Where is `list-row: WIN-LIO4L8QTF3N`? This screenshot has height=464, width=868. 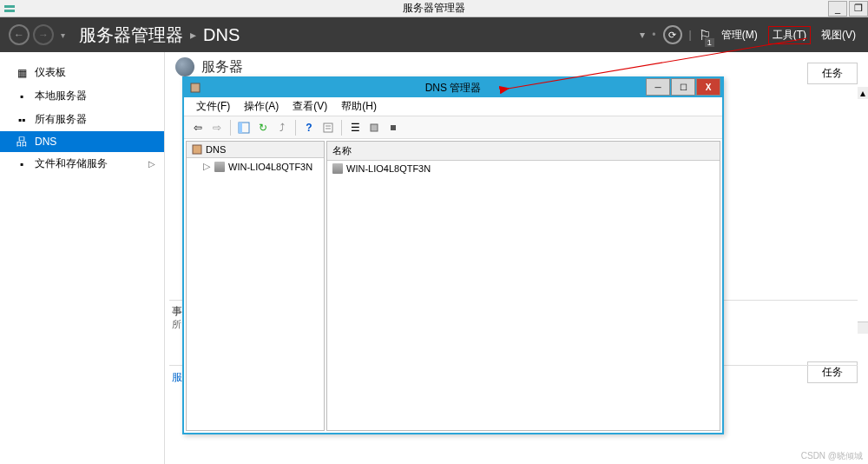
list-row: WIN-LIO4L8QTF3N is located at coordinates (523, 169).